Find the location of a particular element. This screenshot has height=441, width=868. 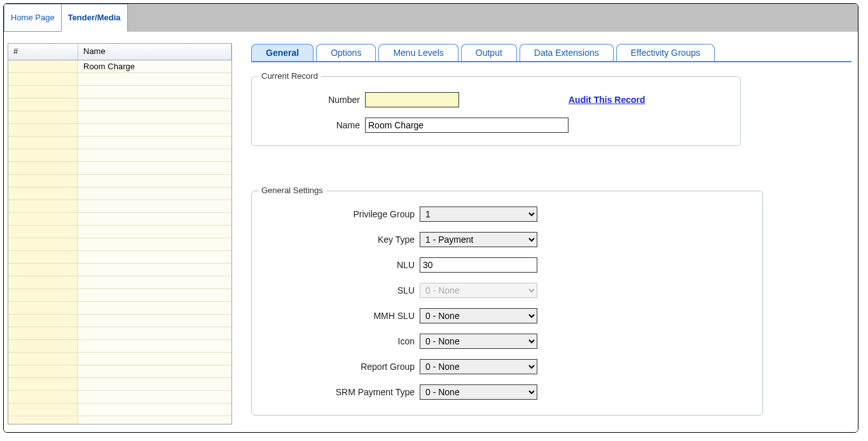

report-group-label: Report Group is located at coordinates (341, 367).